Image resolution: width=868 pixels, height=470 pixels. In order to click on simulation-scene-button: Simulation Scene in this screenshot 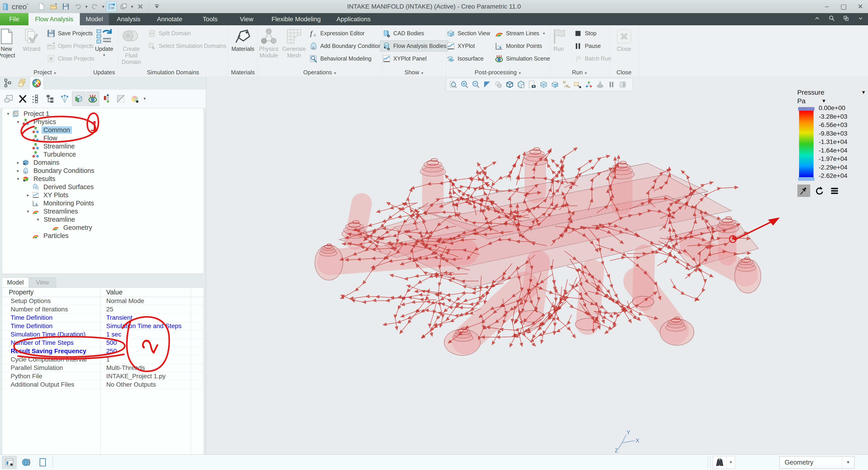, I will do `click(522, 59)`.